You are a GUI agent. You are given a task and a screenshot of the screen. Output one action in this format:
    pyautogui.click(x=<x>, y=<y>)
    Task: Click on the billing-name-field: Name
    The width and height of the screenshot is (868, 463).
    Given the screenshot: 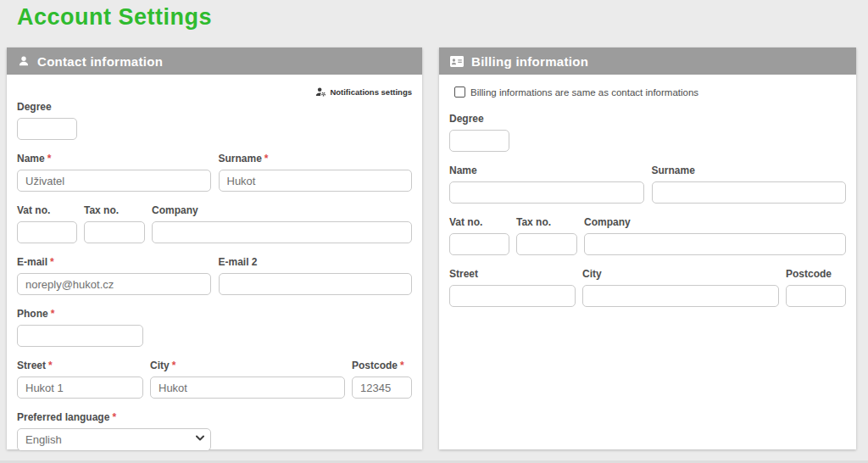 What is the action you would take?
    pyautogui.click(x=547, y=184)
    